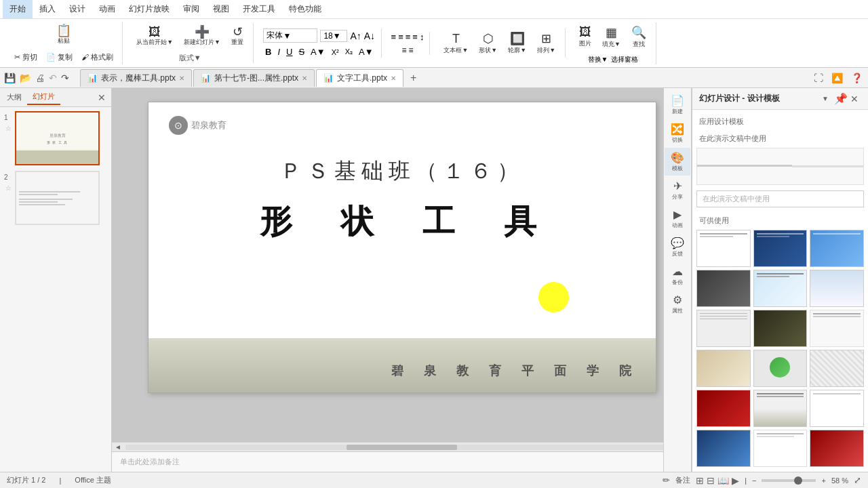  I want to click on align-left-icon: ≡, so click(394, 37).